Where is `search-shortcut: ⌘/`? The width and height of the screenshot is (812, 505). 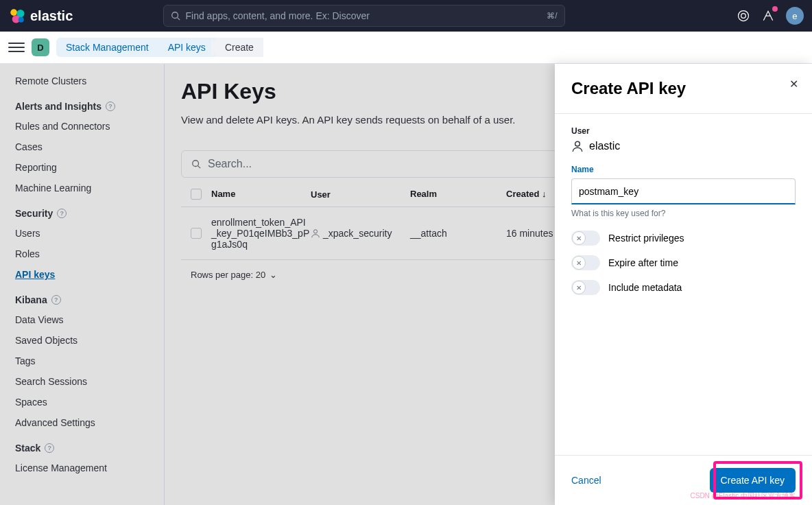 search-shortcut: ⌘/ is located at coordinates (551, 16).